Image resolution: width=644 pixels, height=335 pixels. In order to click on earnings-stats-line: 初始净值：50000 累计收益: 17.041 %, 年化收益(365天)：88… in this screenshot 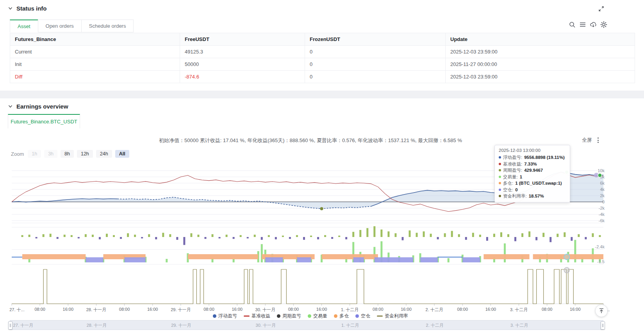, I will do `click(310, 141)`.